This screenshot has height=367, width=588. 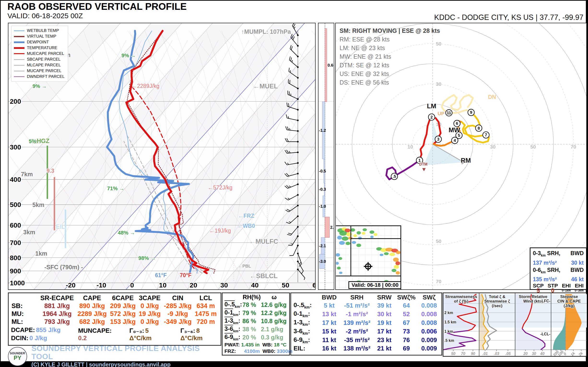 What do you see at coordinates (256, 324) in the screenshot?
I see `rh-omega-box: RH(%)ω0-.5km:78 %12.6 g/kg0-1km:79 %12.2…` at bounding box center [256, 324].